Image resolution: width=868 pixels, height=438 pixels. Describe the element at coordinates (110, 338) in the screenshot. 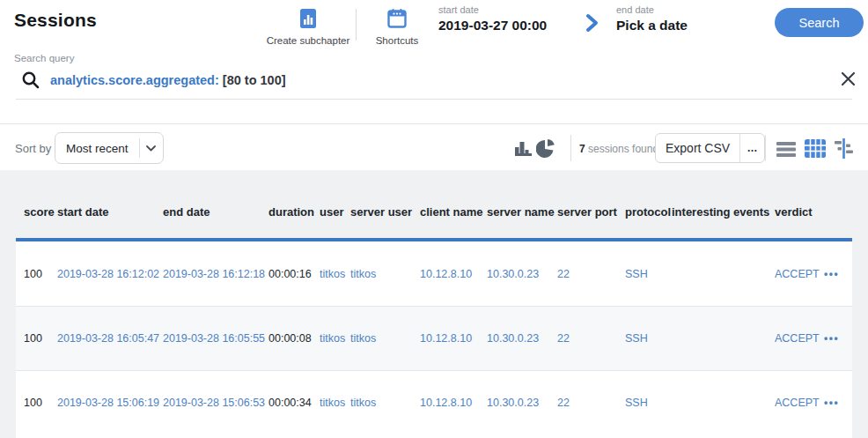

I see `cell-start-date: 2019-03-28 16:05:47` at that location.